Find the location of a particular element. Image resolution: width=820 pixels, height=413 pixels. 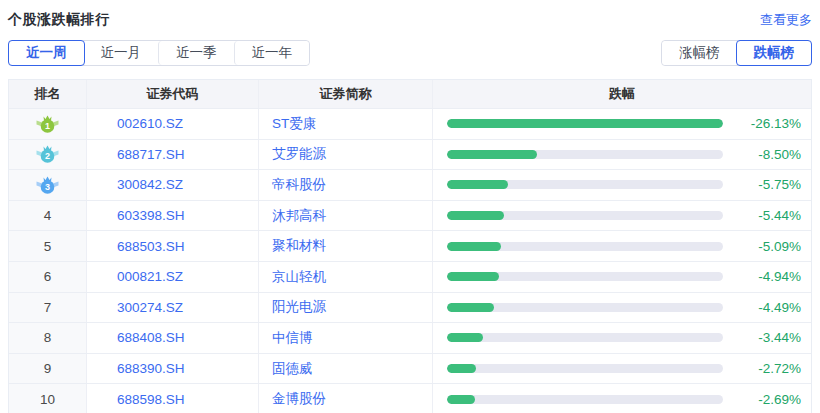

table-row: 10 688598.SH 金博股份 -2.69% is located at coordinates (410, 398).